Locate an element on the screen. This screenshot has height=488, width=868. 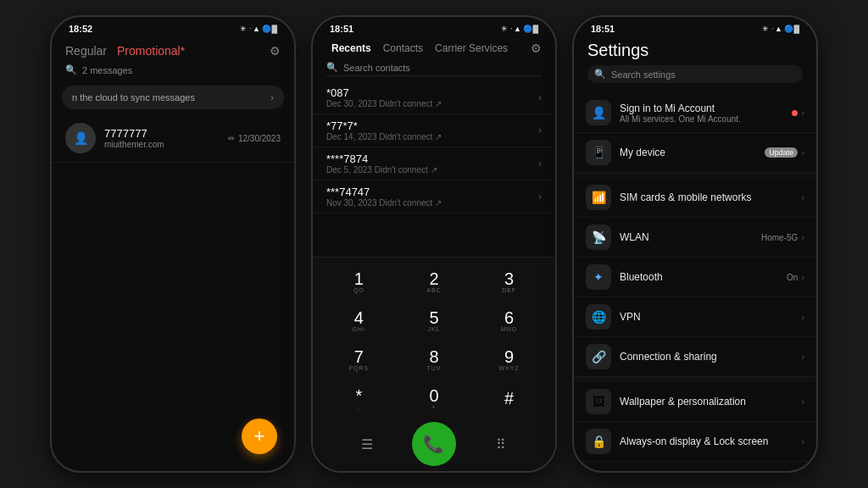
sync-arrow: › is located at coordinates (272, 97).